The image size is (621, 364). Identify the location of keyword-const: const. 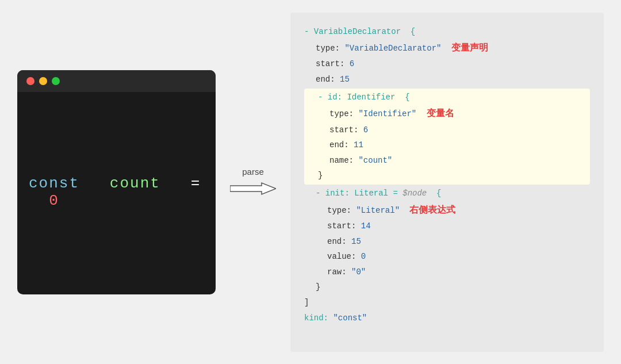
(54, 183).